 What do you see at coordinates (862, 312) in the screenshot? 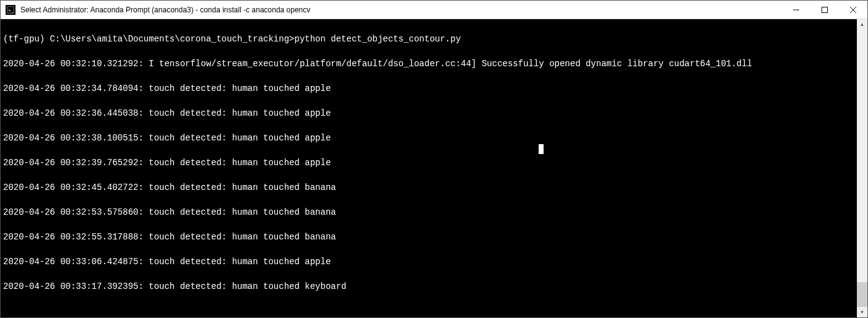
I see `scrollbar-down-arrow: ▼` at bounding box center [862, 312].